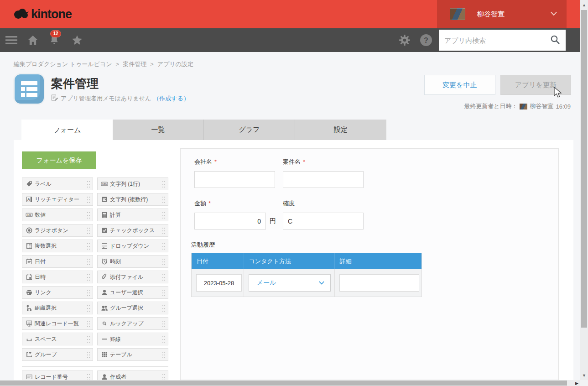 The image size is (588, 386). Describe the element at coordinates (57, 199) in the screenshot. I see `palette-item: Aリッチエディター` at that location.